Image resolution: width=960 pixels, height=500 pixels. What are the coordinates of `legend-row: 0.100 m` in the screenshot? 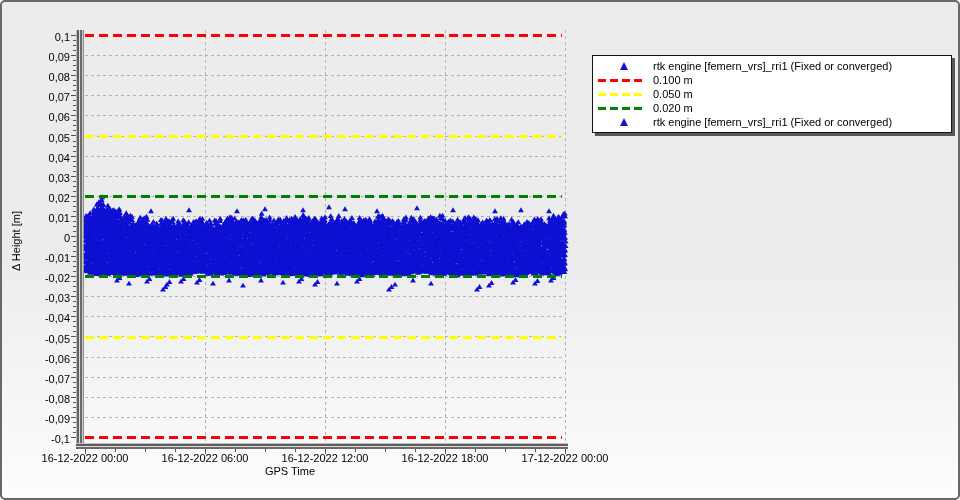 It's located at (771, 80).